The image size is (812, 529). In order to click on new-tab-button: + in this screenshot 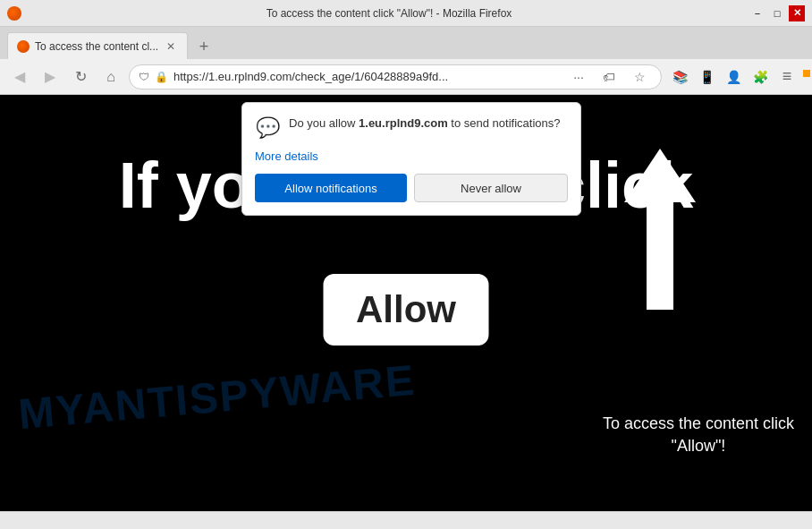, I will do `click(204, 47)`.